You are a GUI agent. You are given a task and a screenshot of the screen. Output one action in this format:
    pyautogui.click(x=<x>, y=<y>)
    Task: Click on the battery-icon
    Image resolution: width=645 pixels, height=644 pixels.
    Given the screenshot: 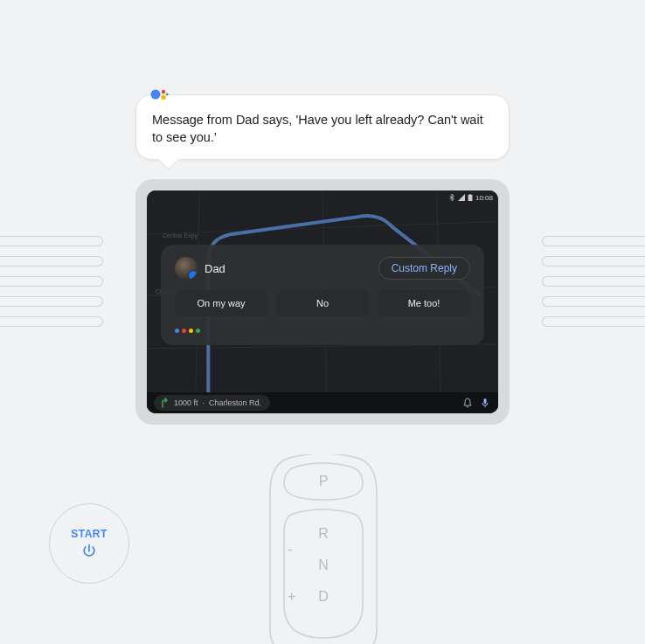 What is the action you would take?
    pyautogui.click(x=470, y=197)
    